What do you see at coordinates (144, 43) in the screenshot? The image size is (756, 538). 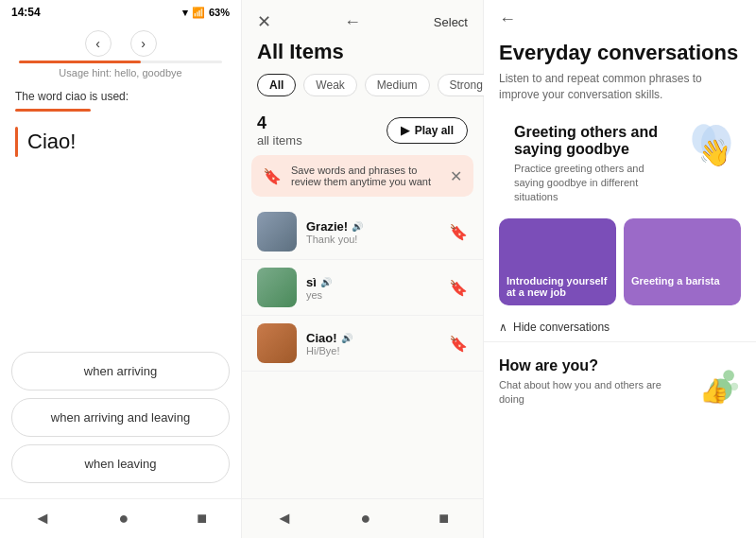 I see `forward-button: ›` at bounding box center [144, 43].